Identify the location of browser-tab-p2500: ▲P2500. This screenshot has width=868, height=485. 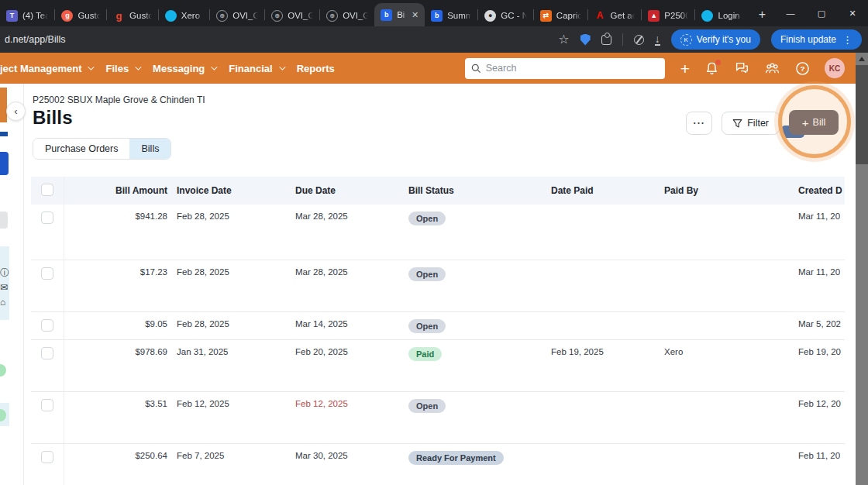
(668, 15).